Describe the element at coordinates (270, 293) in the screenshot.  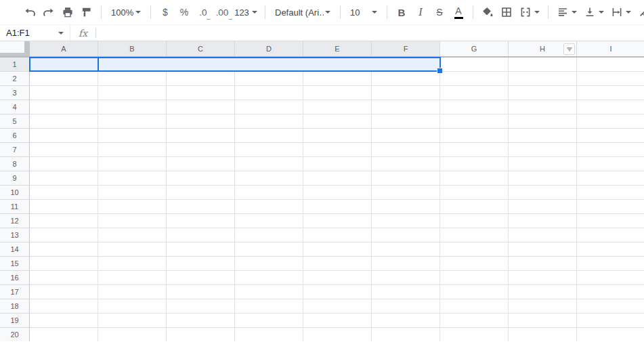
I see `cell-D17` at that location.